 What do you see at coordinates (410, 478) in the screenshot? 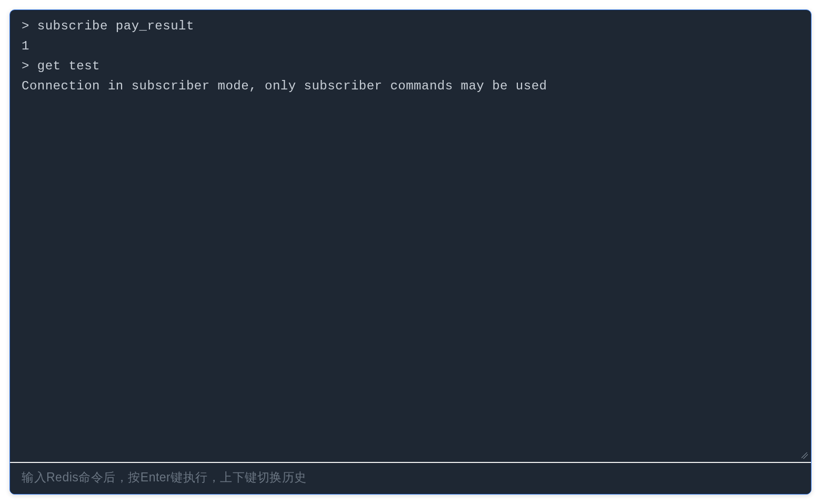
I see `command-input` at bounding box center [410, 478].